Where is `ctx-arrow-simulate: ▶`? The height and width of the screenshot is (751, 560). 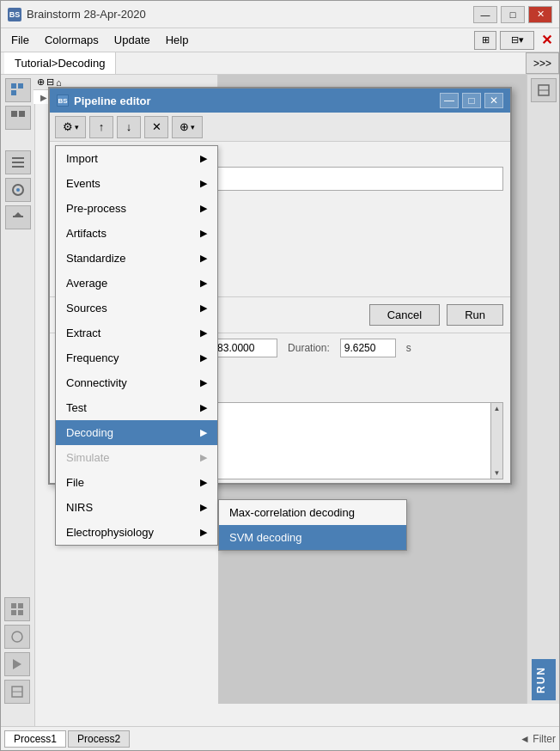
ctx-arrow-simulate: ▶ is located at coordinates (204, 457).